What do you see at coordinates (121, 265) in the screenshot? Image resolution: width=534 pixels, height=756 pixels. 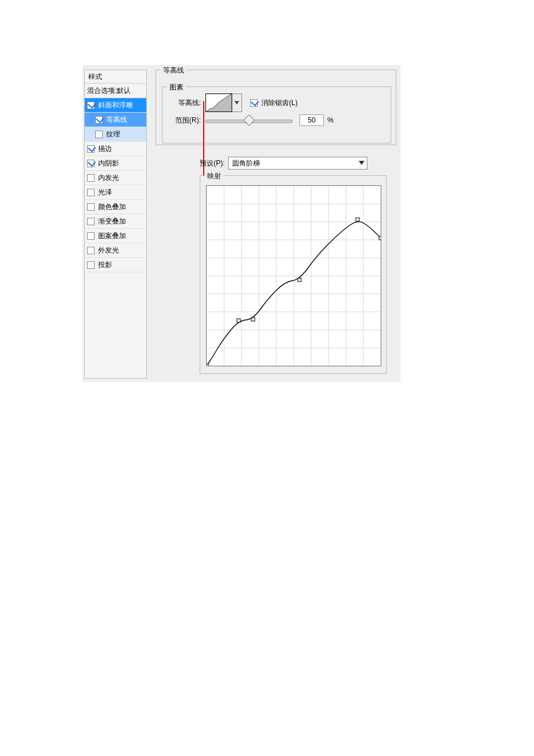 I see `sidebar-item-label: 投影` at bounding box center [121, 265].